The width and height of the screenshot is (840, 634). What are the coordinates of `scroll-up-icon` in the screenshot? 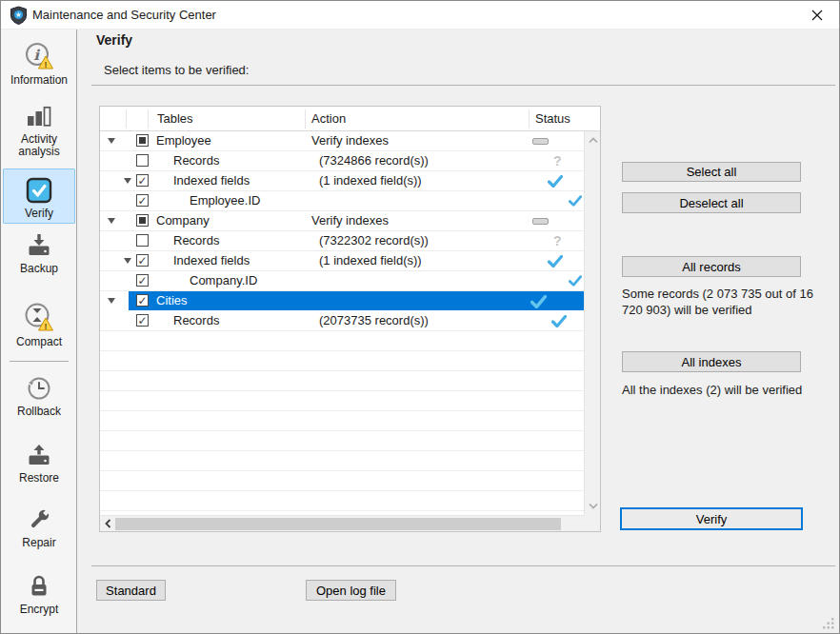 It's located at (593, 141).